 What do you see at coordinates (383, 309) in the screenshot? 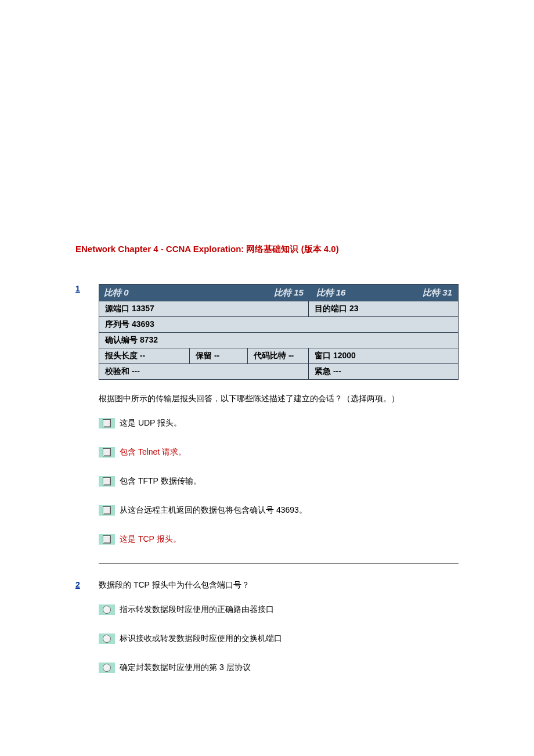
I see `dest-port-cell: 目的端口 23` at bounding box center [383, 309].